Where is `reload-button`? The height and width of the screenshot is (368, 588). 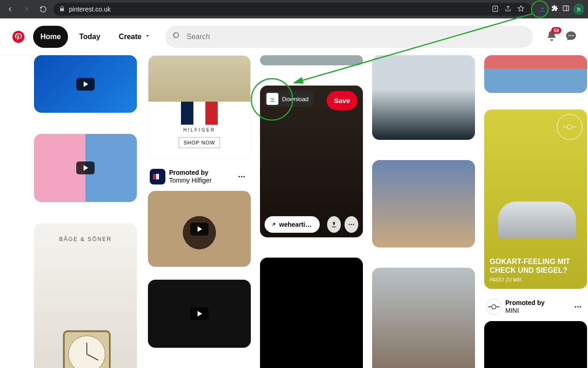 reload-button is located at coordinates (43, 9).